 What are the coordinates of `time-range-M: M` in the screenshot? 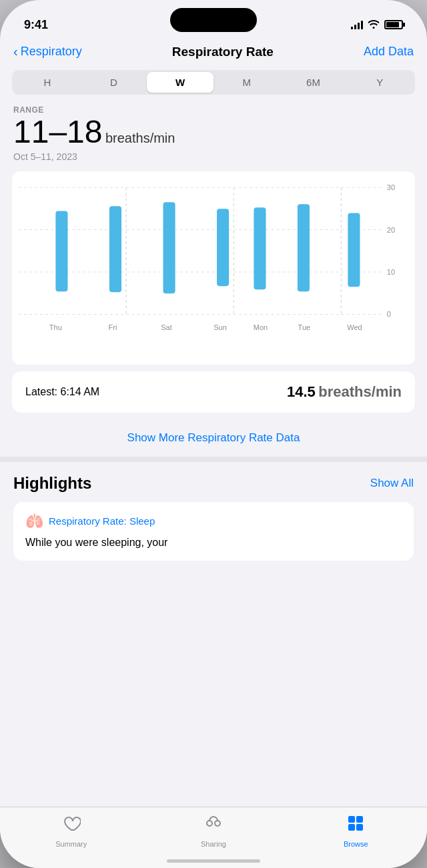 It's located at (247, 83).